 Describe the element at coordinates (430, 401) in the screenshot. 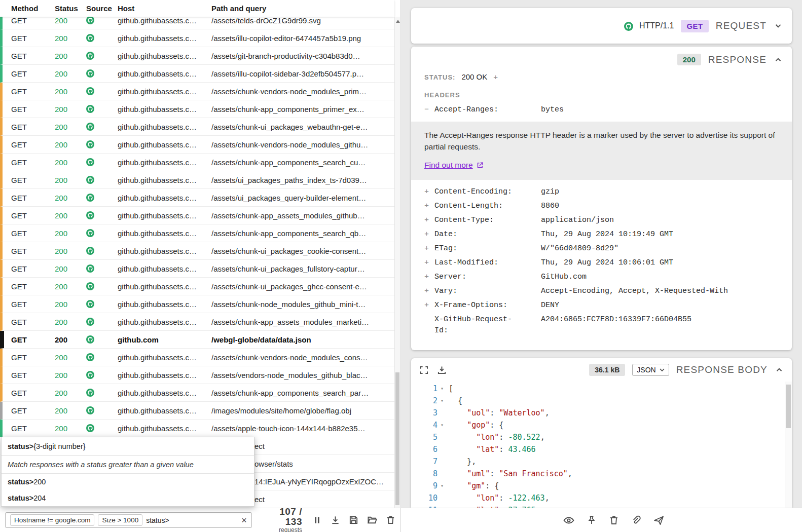

I see `line-number: 2▾` at that location.